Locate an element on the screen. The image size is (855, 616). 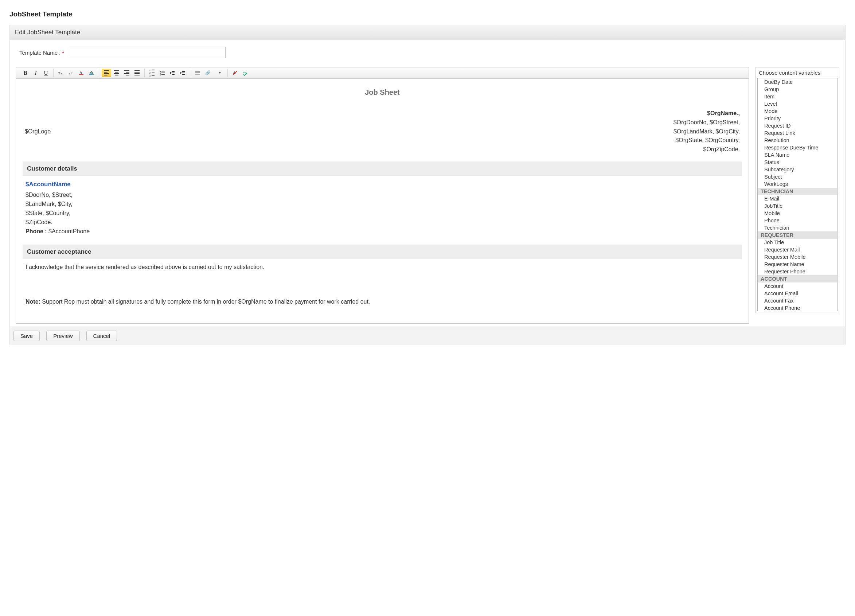
org-logo-placeholder: $OrgLogo is located at coordinates (38, 132).